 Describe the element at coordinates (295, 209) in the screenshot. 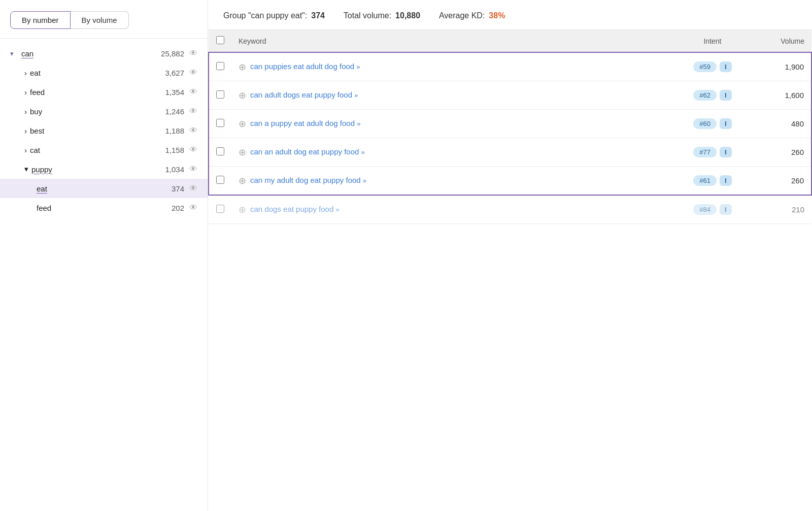

I see `keyword-link: can dogs eat puppy food »` at that location.